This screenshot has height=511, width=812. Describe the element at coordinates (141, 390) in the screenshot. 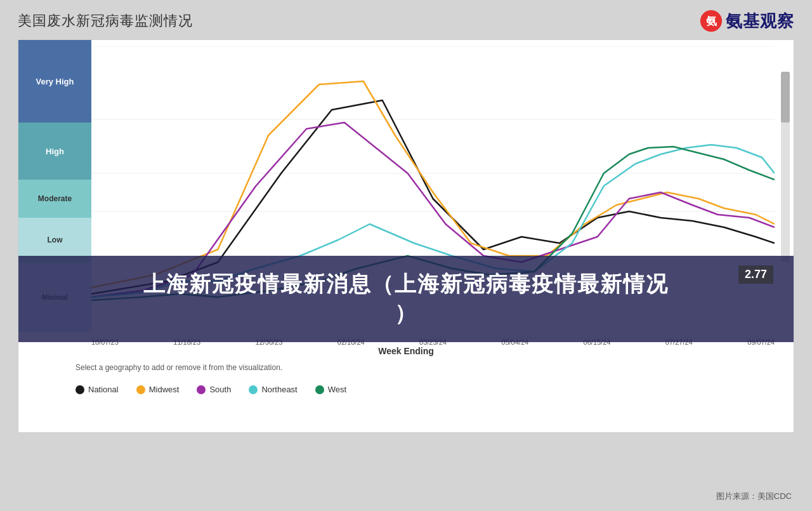

I see `legend-dot-midwest` at that location.